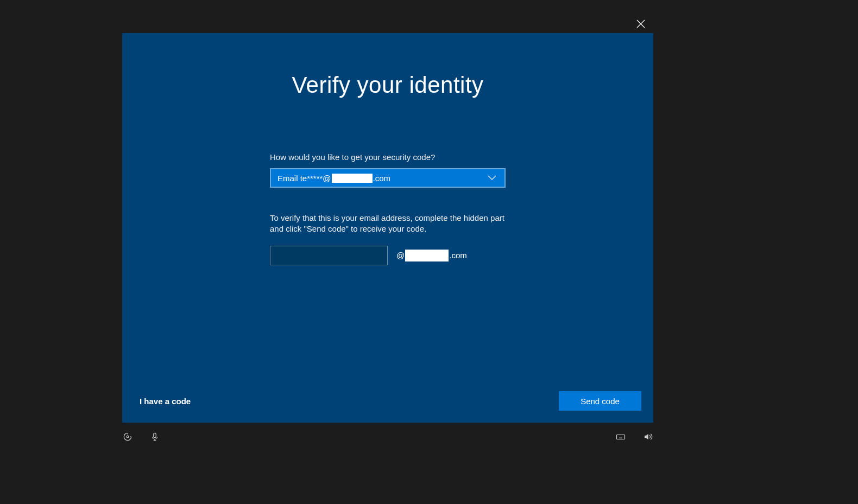 The width and height of the screenshot is (858, 504). I want to click on email-verify-row: @ .com, so click(388, 256).